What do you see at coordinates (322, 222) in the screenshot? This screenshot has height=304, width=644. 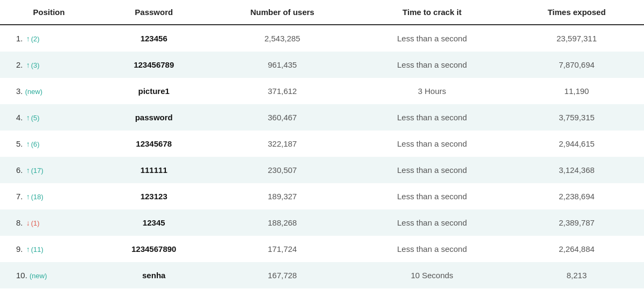 I see `table-row: 8. ↓(1)12345188,268Less than a second2,3…` at bounding box center [322, 222].